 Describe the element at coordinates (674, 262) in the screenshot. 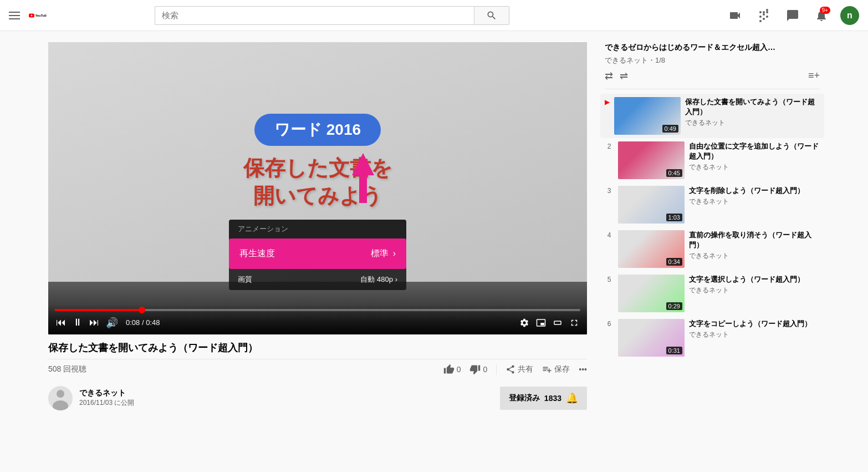

I see `thumb-duration: 0:34` at that location.